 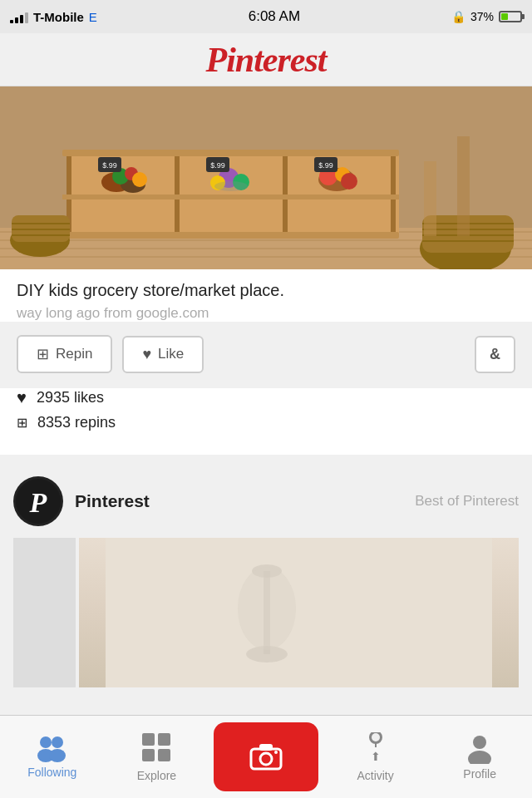 What do you see at coordinates (81, 501) in the screenshot?
I see `board-identity: P Pinterest` at bounding box center [81, 501].